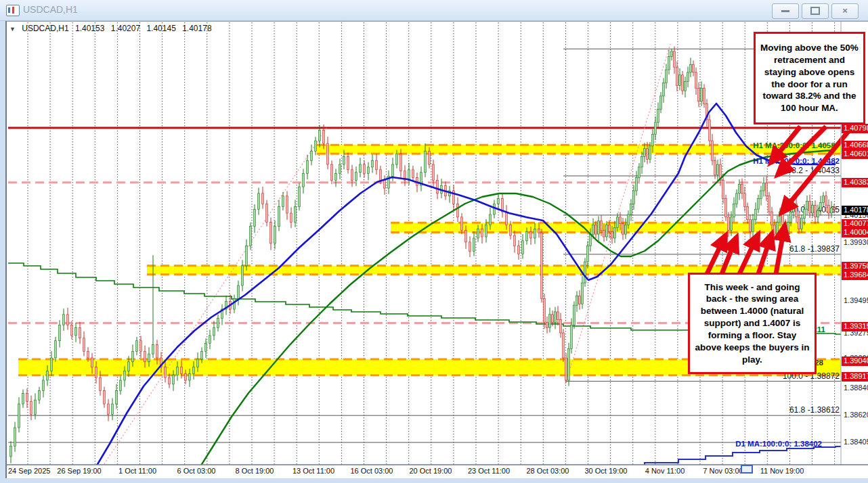  I want to click on minimize-button, so click(785, 11).